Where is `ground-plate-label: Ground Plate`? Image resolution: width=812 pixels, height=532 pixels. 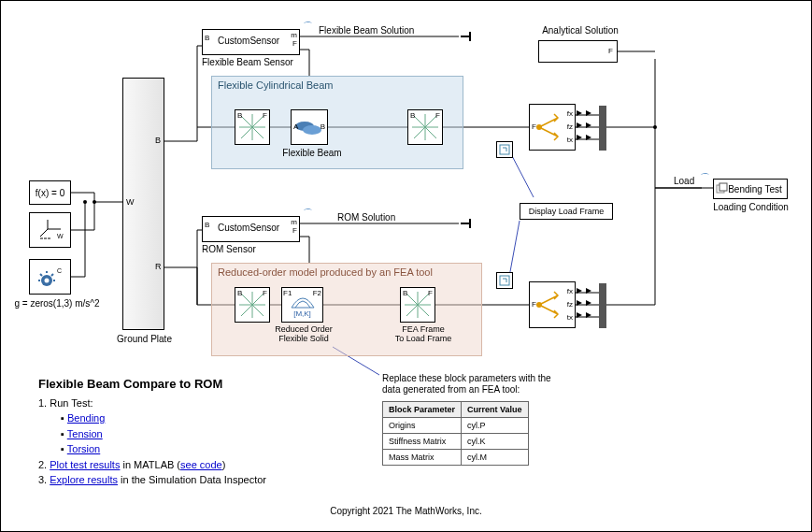
ground-plate-label: Ground Plate is located at coordinates (144, 338).